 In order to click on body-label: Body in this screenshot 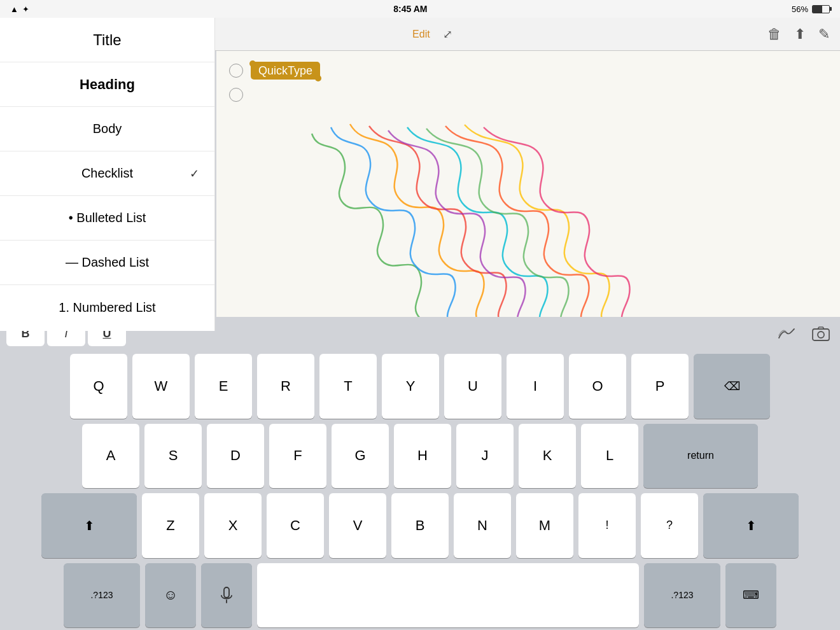, I will do `click(108, 129)`.